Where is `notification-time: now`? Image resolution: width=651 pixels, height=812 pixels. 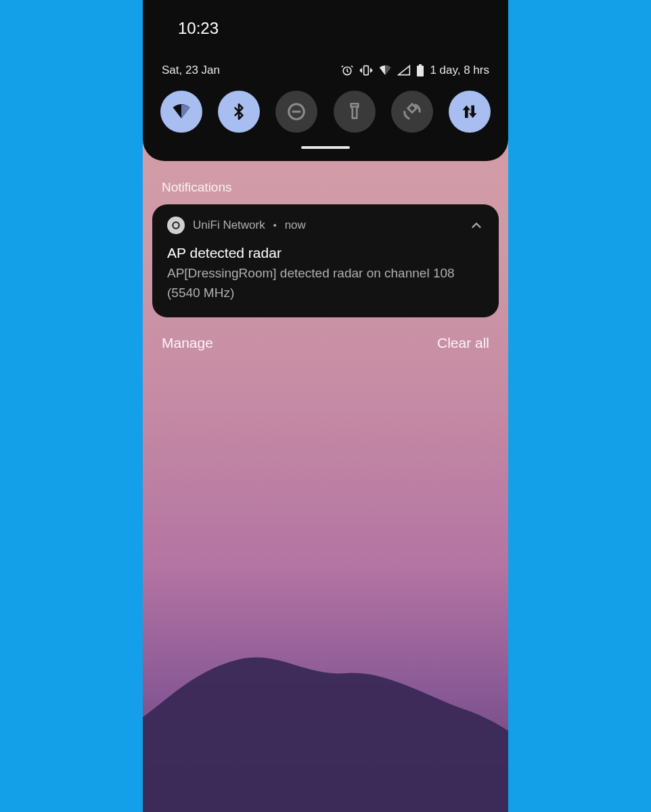
notification-time: now is located at coordinates (295, 225).